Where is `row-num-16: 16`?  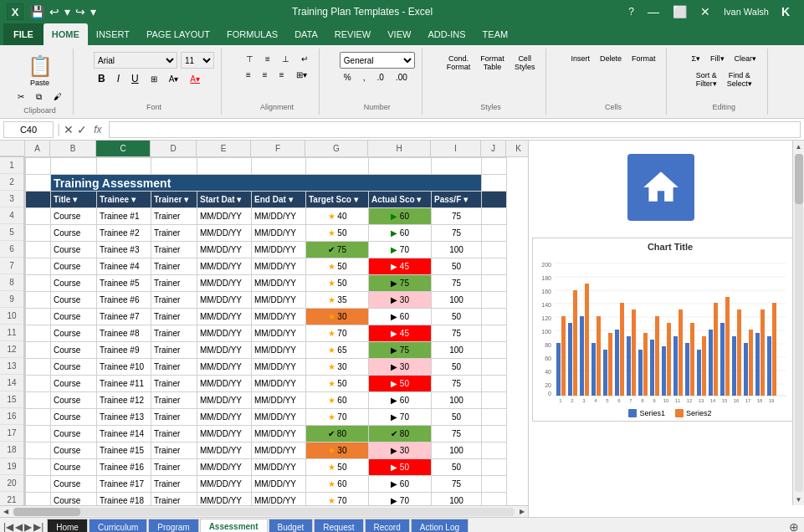
row-num-16: 16 is located at coordinates (12, 417).